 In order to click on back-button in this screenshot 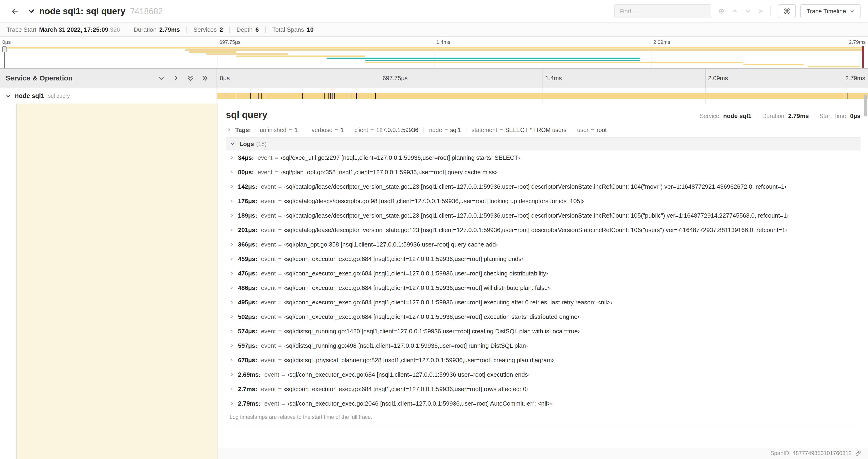, I will do `click(15, 11)`.